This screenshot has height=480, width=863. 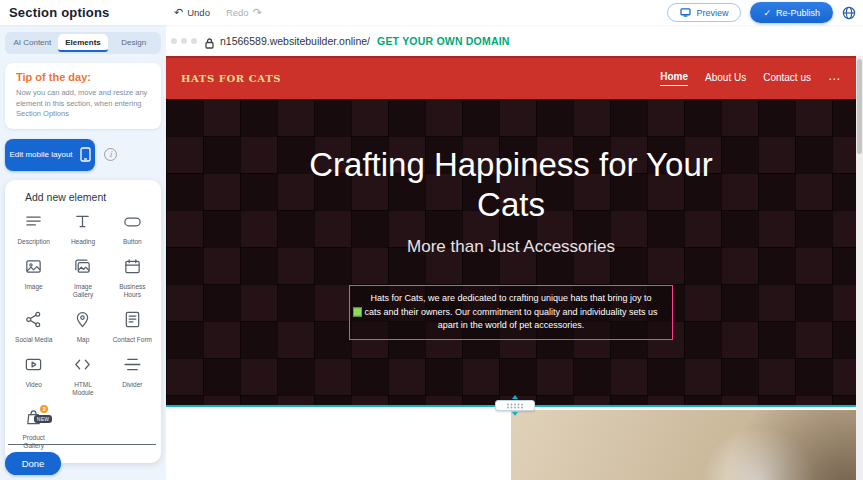 I want to click on button-icon, so click(x=132, y=224).